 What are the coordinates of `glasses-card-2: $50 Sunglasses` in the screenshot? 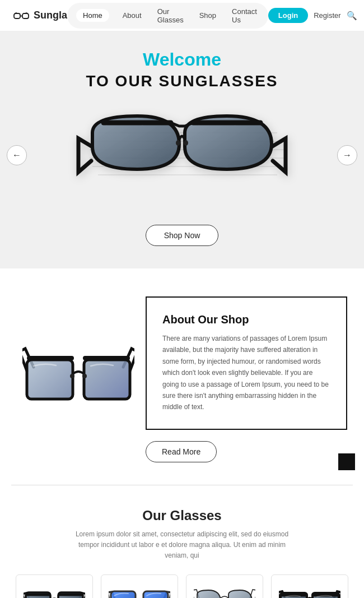 It's located at (139, 586).